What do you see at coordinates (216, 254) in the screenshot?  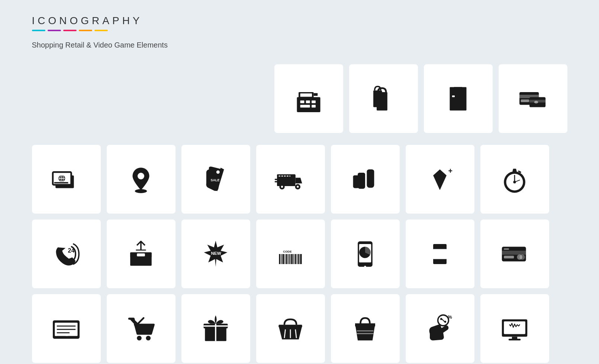 I see `new-badge-icon: NEW` at bounding box center [216, 254].